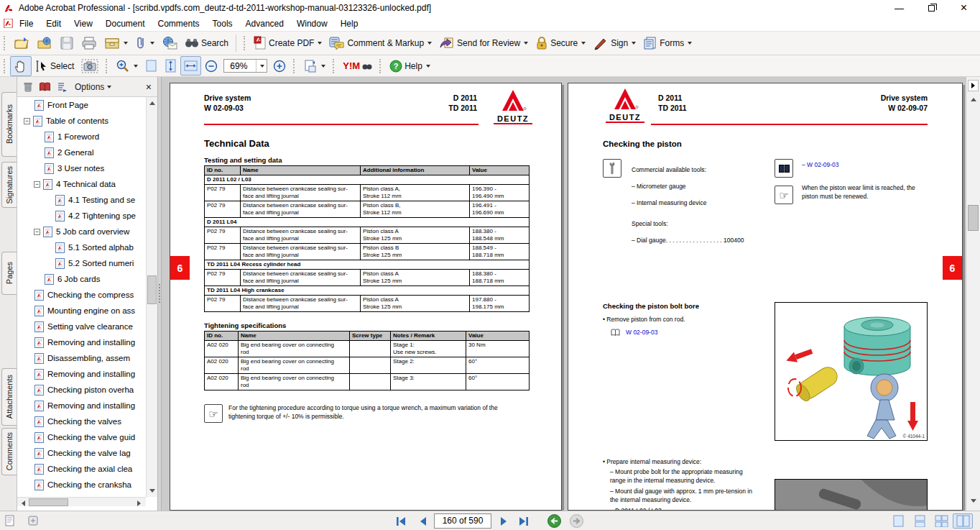 Image resolution: width=980 pixels, height=530 pixels. Describe the element at coordinates (82, 326) in the screenshot. I see `bookmark-item: Setting valve clearance` at that location.